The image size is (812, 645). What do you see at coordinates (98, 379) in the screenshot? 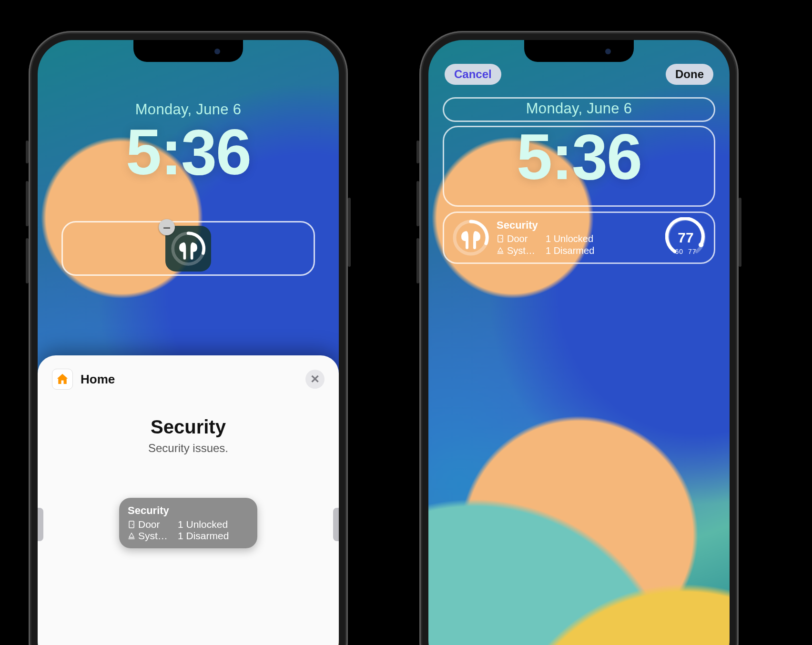
I see `sheet-app-name: Home` at bounding box center [98, 379].